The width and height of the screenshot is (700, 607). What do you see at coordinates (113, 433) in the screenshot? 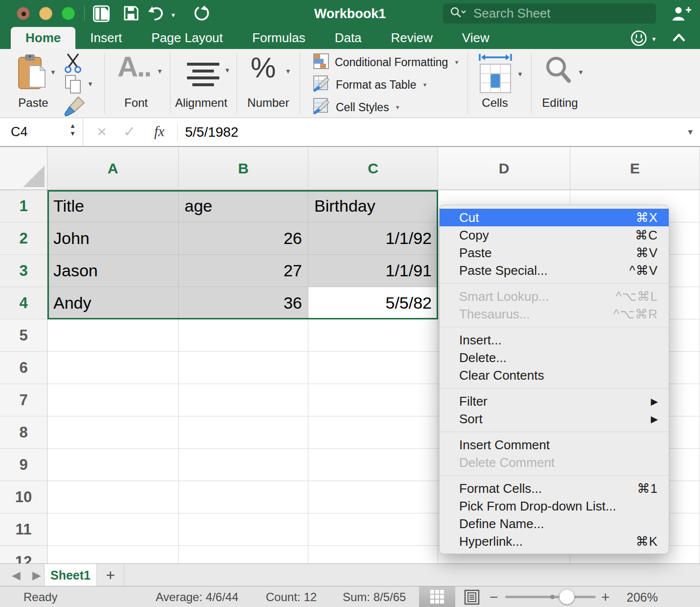
I see `cell-A8` at bounding box center [113, 433].